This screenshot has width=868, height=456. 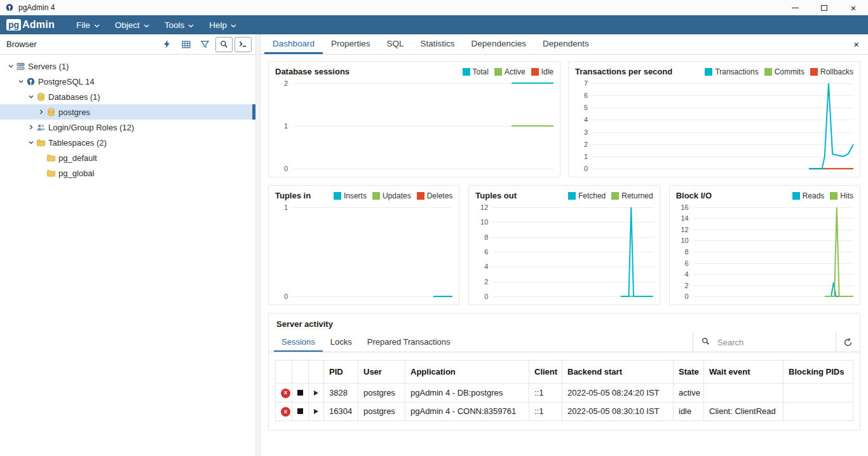 I want to click on y-axis-labels: 121086420, so click(x=484, y=252).